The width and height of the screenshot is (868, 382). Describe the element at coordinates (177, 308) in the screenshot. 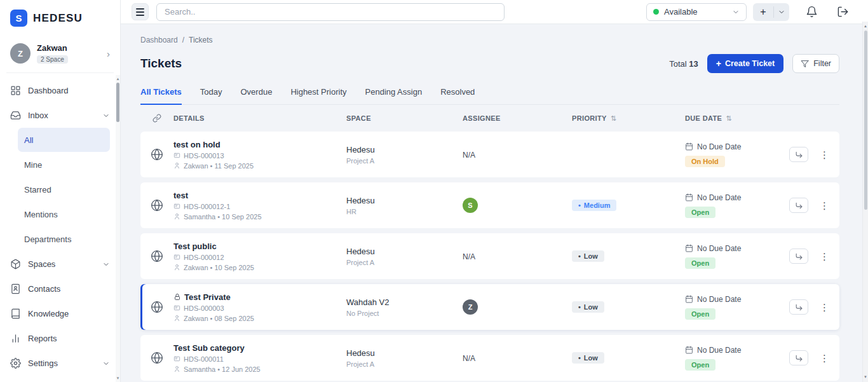

I see `ticket-icon` at that location.